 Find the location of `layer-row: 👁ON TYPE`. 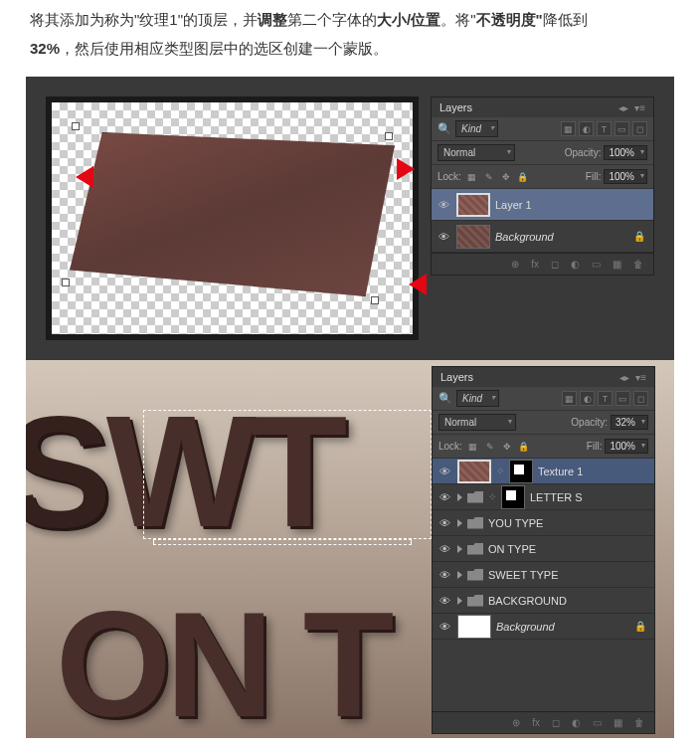

layer-row: 👁ON TYPE is located at coordinates (543, 549).